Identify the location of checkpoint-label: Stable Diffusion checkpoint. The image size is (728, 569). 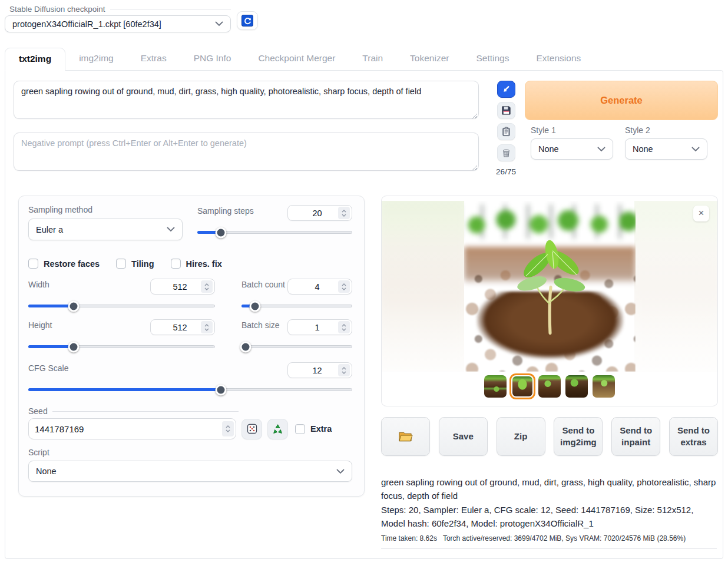
(58, 9).